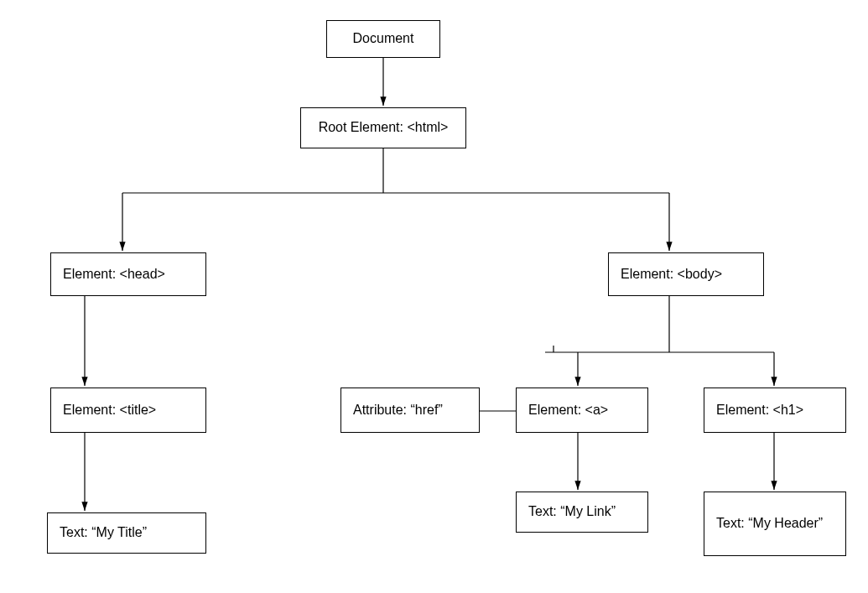 Image resolution: width=868 pixels, height=593 pixels. What do you see at coordinates (383, 39) in the screenshot?
I see `node-document: Document` at bounding box center [383, 39].